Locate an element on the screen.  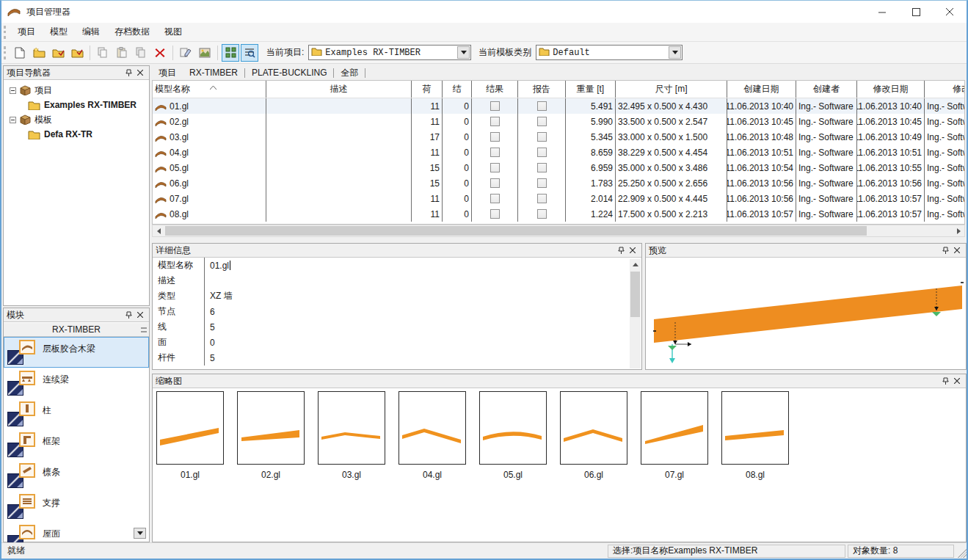
menu-project: 项目 is located at coordinates (26, 32).